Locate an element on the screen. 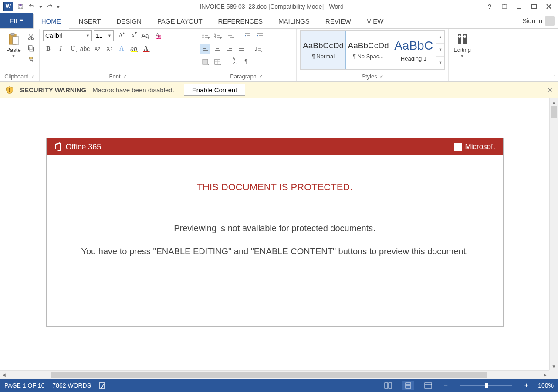 The height and width of the screenshot is (392, 558). grow-font-icon: A▴ is located at coordinates (121, 36).